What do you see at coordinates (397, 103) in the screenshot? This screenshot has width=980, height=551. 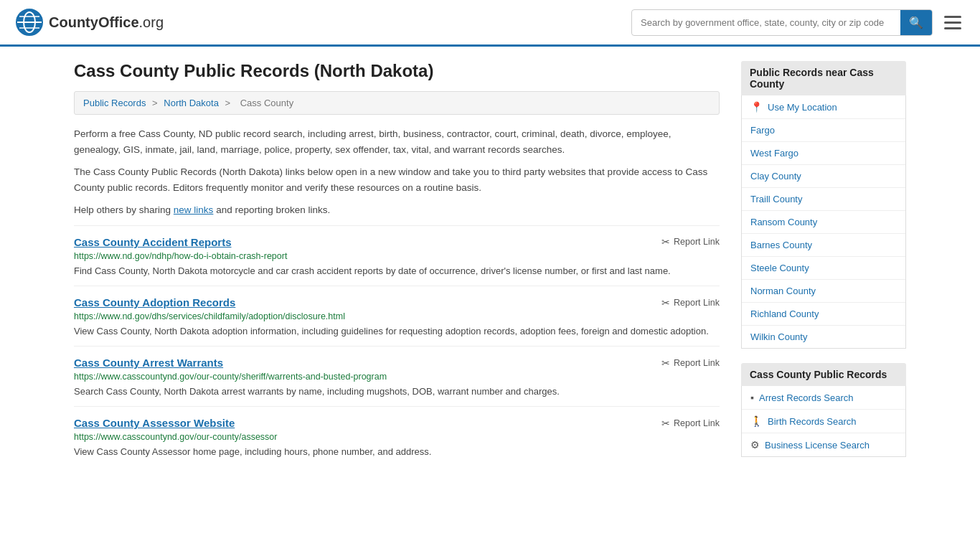 I see `breadcrumb: Public Records > North Dakota > Cass Cou…` at bounding box center [397, 103].